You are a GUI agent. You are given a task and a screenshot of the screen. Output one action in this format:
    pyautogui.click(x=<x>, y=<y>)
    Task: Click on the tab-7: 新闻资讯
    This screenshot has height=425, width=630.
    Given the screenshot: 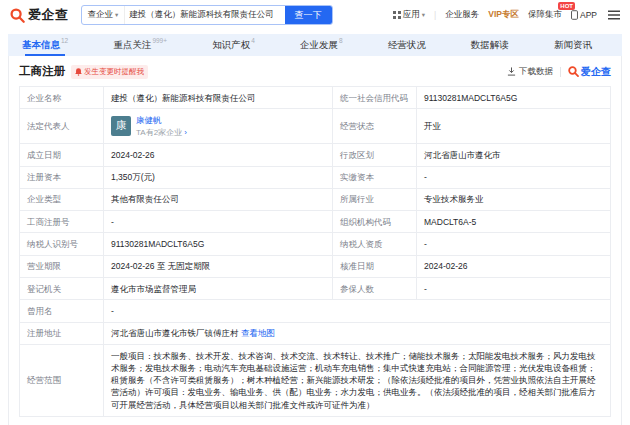 What is the action you would take?
    pyautogui.click(x=573, y=45)
    